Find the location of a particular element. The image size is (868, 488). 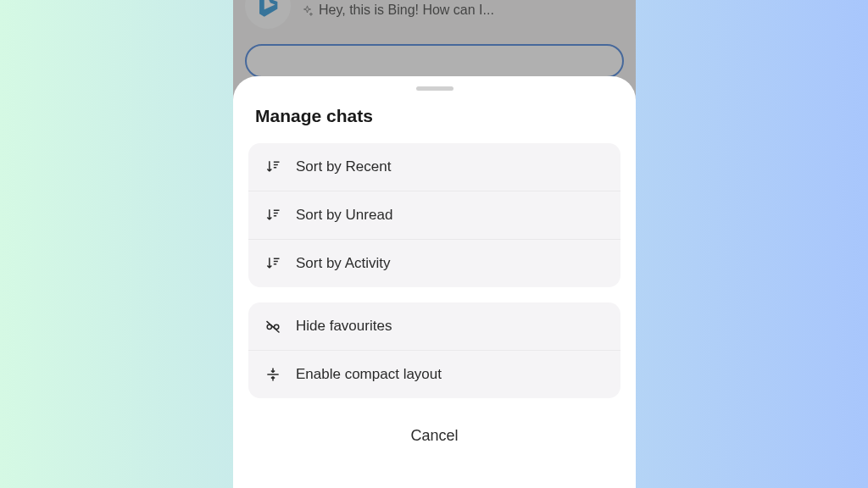

sort-options-group: Sort by Recent Sort by Unread Sort by Ac… is located at coordinates (434, 215).